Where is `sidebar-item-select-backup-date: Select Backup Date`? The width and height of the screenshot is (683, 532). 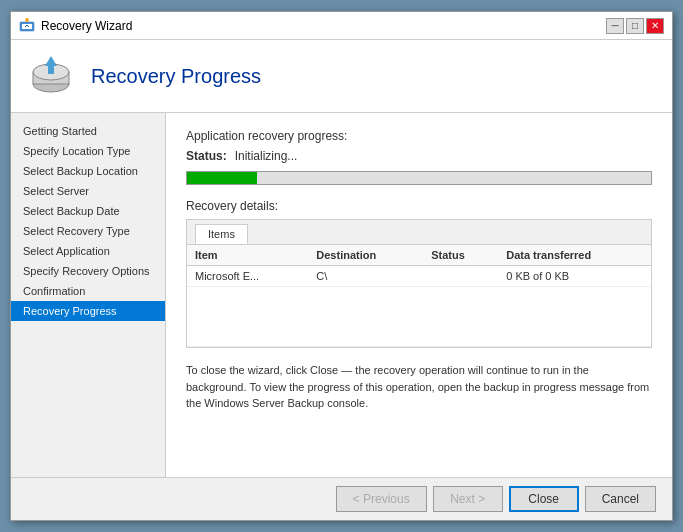 sidebar-item-select-backup-date: Select Backup Date is located at coordinates (88, 211).